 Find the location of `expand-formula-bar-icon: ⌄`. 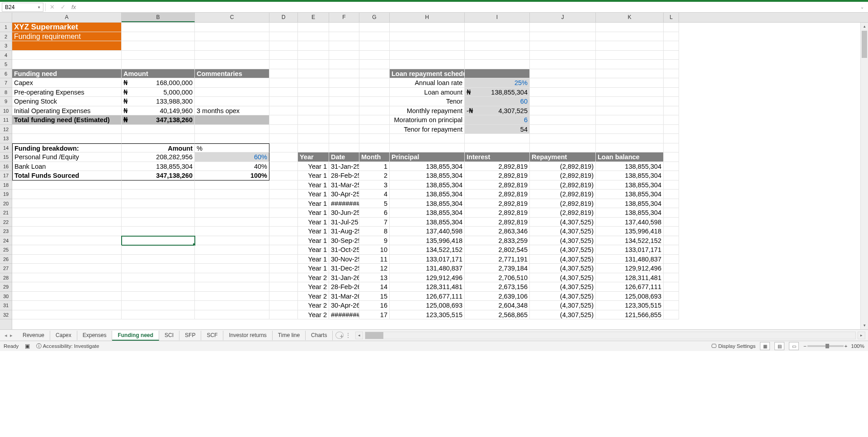

expand-formula-bar-icon: ⌄ is located at coordinates (862, 7).